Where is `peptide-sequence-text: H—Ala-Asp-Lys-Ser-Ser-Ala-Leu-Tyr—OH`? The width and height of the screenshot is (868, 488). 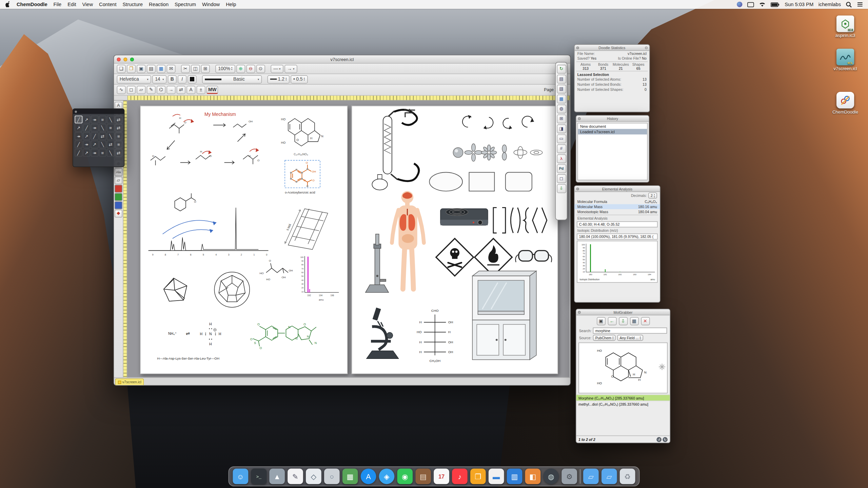 peptide-sequence-text: H—Ala-Asp-Lys-Ser-Ser-Ala-Leu-Tyr—OH is located at coordinates (188, 359).